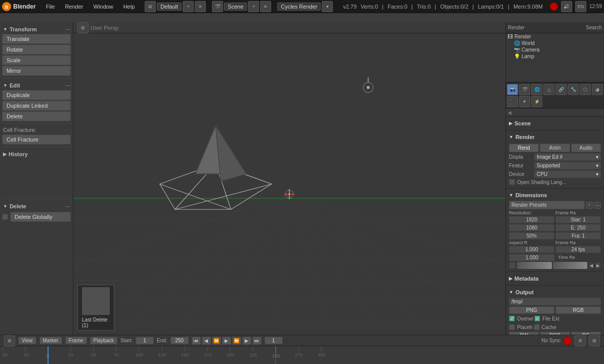 This screenshot has height=364, width=604. Describe the element at coordinates (537, 102) in the screenshot. I see `physics-icon: ⚡` at that location.